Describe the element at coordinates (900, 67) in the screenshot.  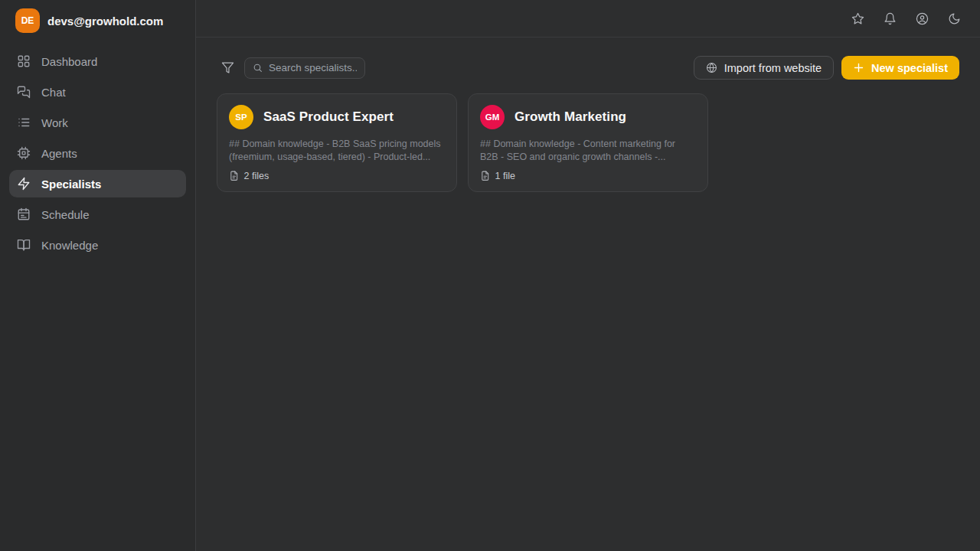
I see `new-specialist-button: New specialist` at that location.